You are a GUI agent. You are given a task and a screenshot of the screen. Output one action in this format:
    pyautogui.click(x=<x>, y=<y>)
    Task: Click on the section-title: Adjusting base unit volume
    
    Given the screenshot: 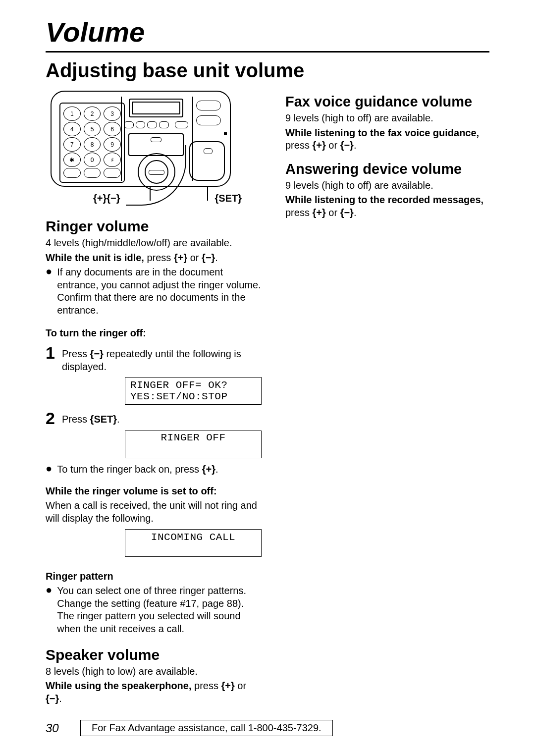 What is the action you would take?
    pyautogui.click(x=268, y=70)
    